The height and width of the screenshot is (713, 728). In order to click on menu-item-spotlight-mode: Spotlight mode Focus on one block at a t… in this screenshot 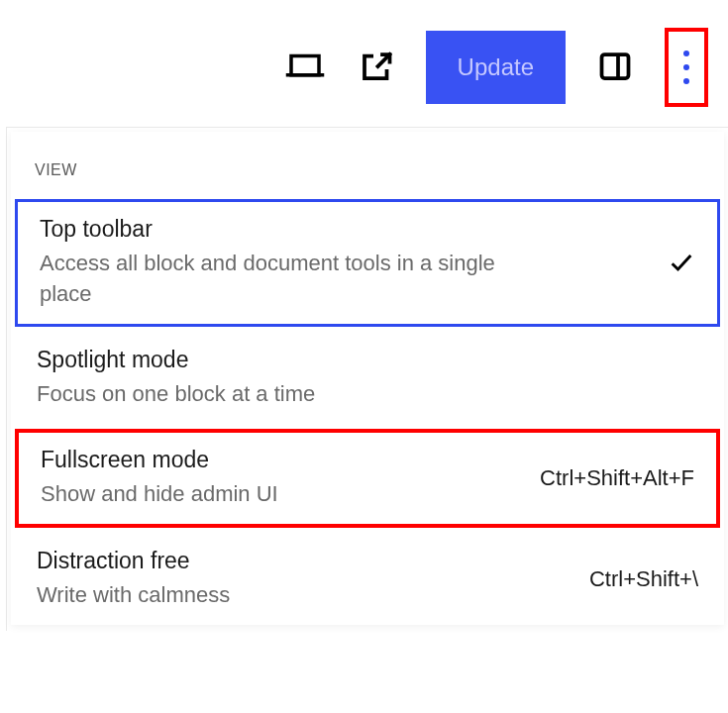, I will do `click(367, 378)`.